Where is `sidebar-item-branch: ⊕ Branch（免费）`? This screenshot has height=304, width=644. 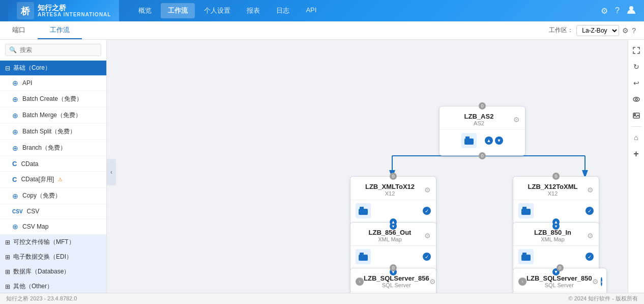
sidebar-item-branch: ⊕ Branch（免费） is located at coordinates (53, 148).